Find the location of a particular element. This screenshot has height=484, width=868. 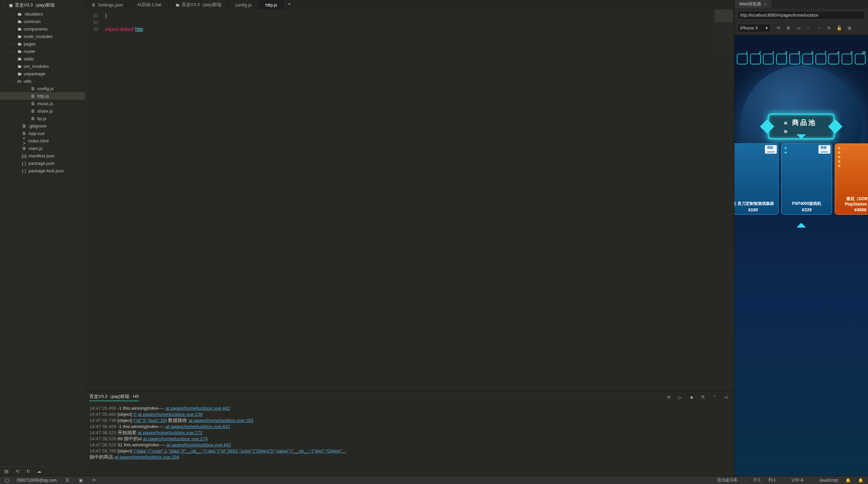

external-icon: ⇱ is located at coordinates (703, 398).